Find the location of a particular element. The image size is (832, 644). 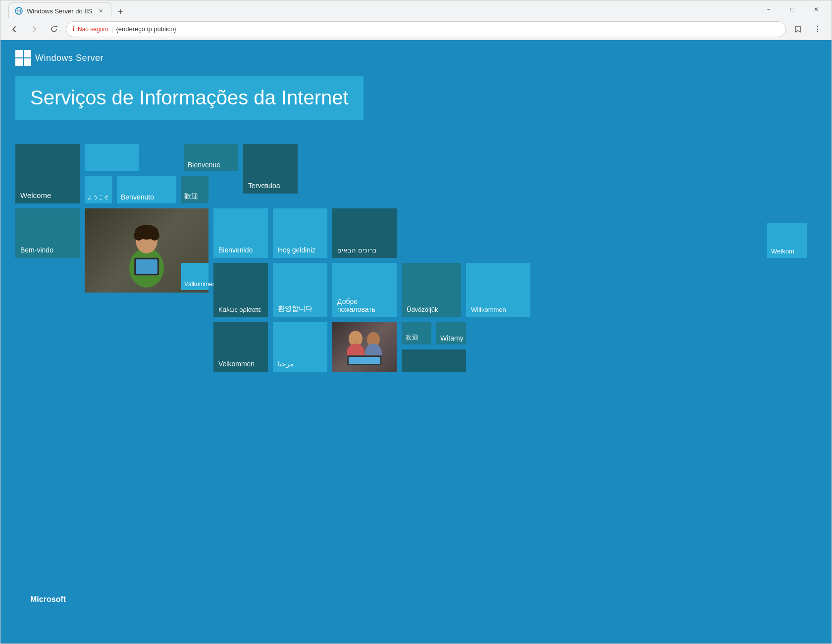

page-heading: Serviços de Informações da Internet is located at coordinates (189, 98).